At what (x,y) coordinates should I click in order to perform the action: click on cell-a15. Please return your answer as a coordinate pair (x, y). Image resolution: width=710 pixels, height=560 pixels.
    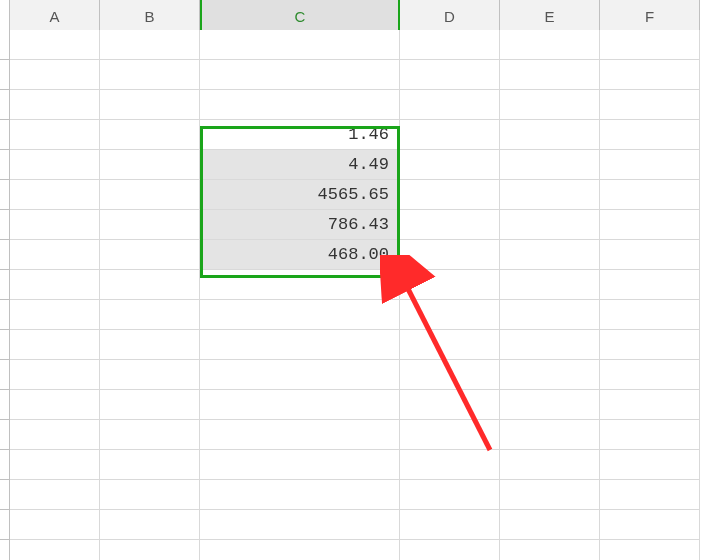
    Looking at the image, I should click on (55, 465).